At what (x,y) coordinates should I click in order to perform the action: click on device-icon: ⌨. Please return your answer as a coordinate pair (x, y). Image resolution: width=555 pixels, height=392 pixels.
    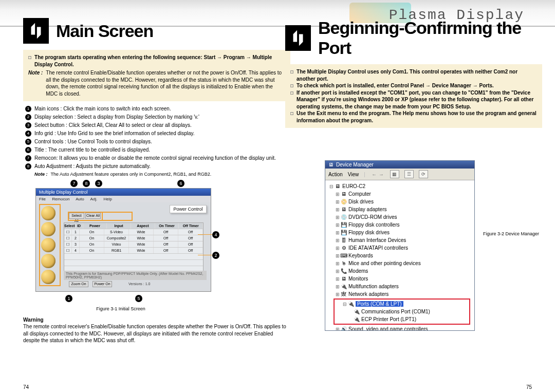
    Looking at the image, I should click on (344, 256).